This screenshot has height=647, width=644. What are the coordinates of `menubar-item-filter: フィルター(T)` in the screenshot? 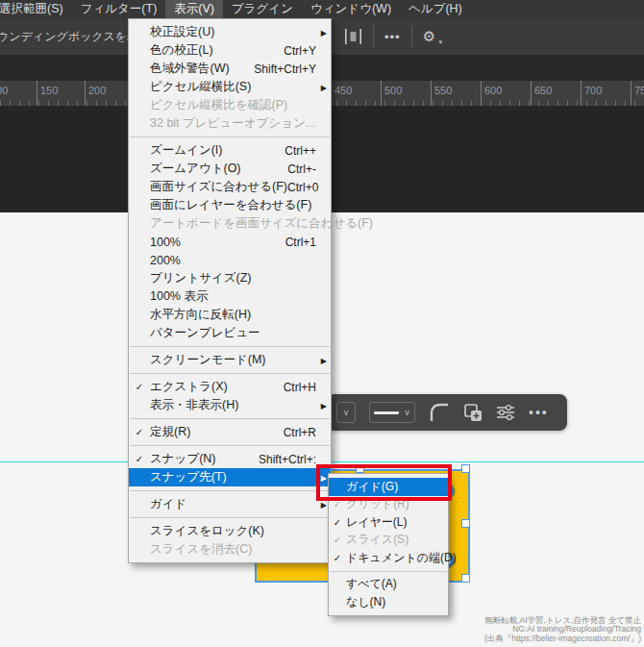 It's located at (119, 10).